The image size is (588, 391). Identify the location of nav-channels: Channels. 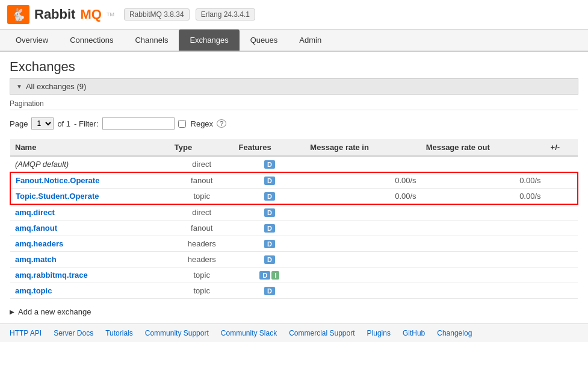
(152, 40).